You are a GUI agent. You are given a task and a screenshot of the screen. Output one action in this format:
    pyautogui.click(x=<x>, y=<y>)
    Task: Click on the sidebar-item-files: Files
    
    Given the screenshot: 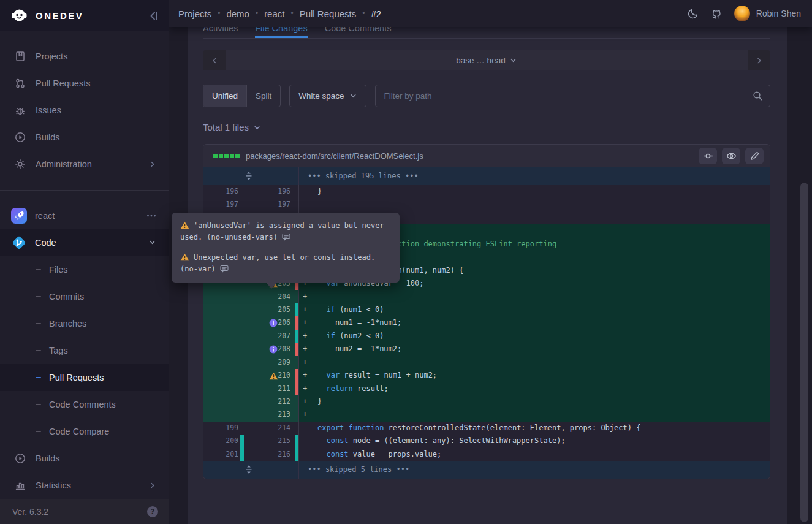 What is the action you would take?
    pyautogui.click(x=85, y=270)
    